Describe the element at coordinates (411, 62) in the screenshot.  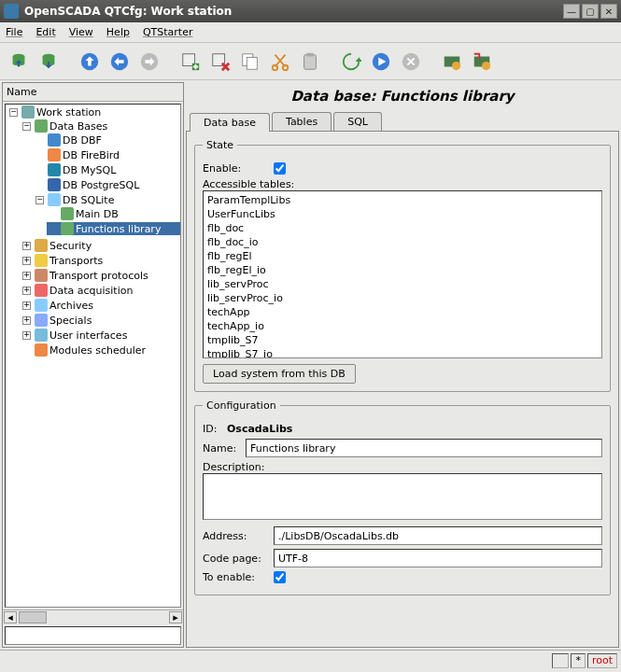
I see `stop-icon` at that location.